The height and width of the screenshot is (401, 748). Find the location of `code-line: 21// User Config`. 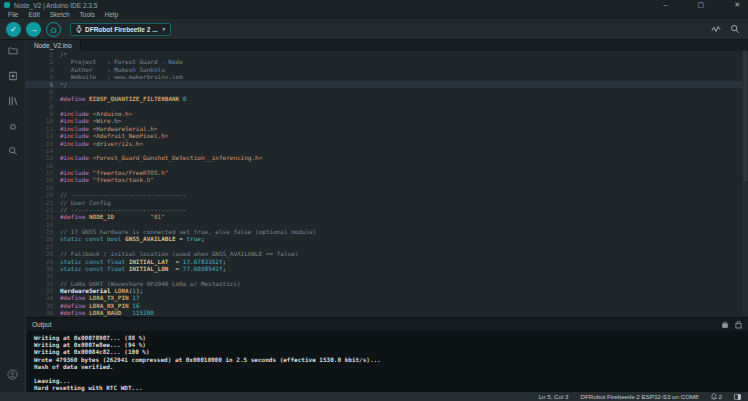

code-line: 21// User Config is located at coordinates (387, 202).